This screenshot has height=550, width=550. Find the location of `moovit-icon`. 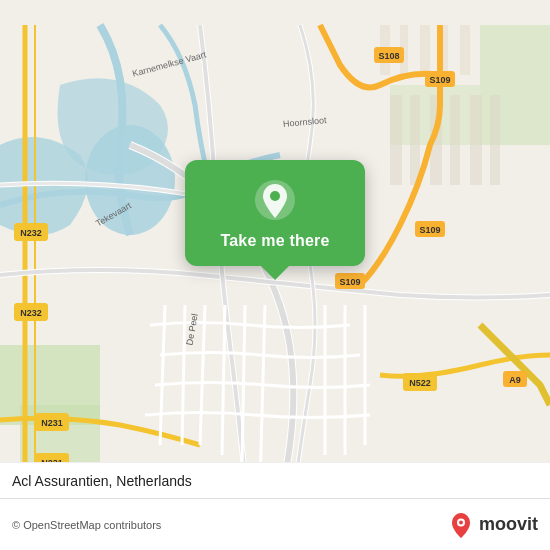

moovit-icon is located at coordinates (461, 525).